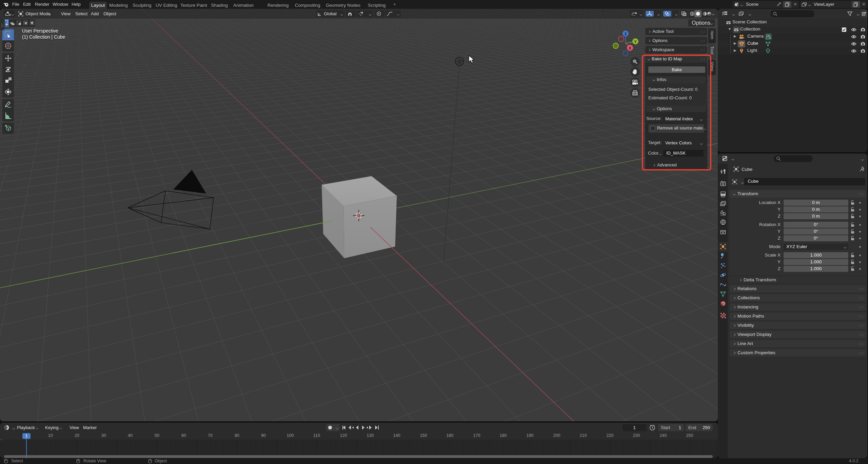 The image size is (868, 464). I want to click on svg-text: X, so click(630, 48).